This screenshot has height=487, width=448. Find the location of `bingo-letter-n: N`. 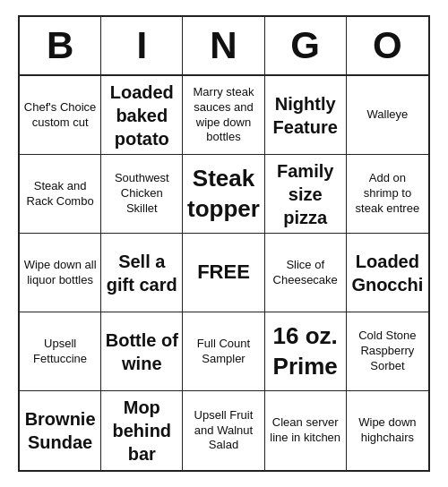

bingo-letter-n: N is located at coordinates (224, 46).